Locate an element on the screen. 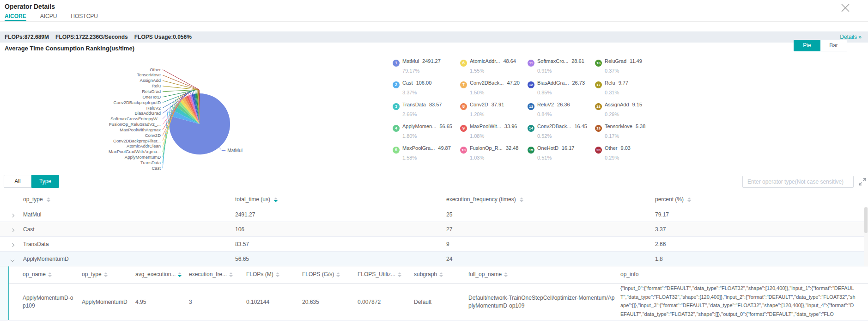  legend-item-ReluV2: 13ReluV226.360.84% is located at coordinates (549, 109).